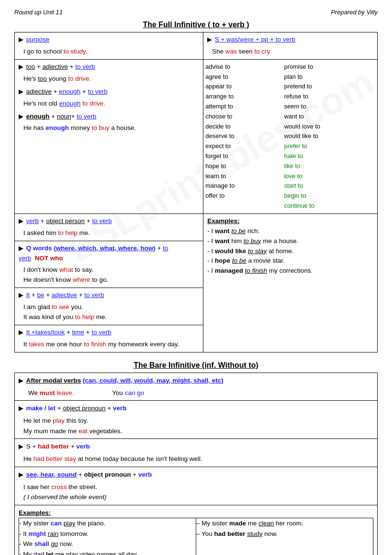 This screenshot has height=555, width=392. What do you see at coordinates (196, 25) in the screenshot?
I see `section1-title: The Full Infinitive ( to + verb )` at bounding box center [196, 25].